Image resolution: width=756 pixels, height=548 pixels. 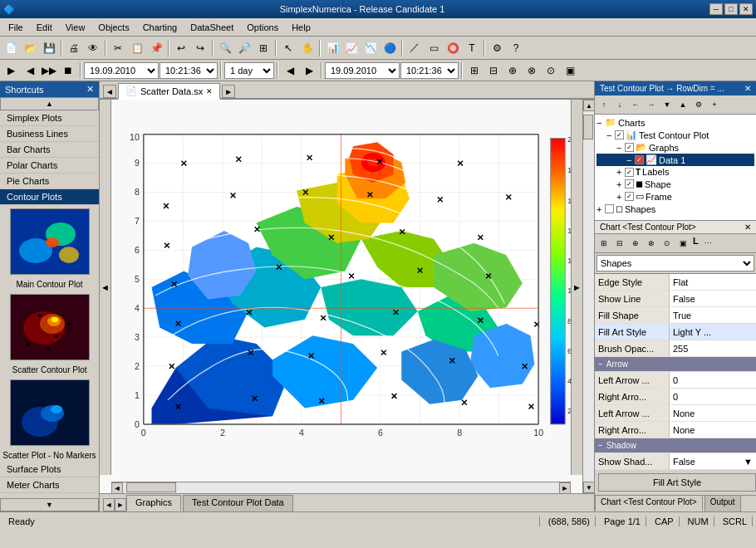 I want to click on show-shadow-dropdown-arrow: ▼, so click(x=748, y=462).